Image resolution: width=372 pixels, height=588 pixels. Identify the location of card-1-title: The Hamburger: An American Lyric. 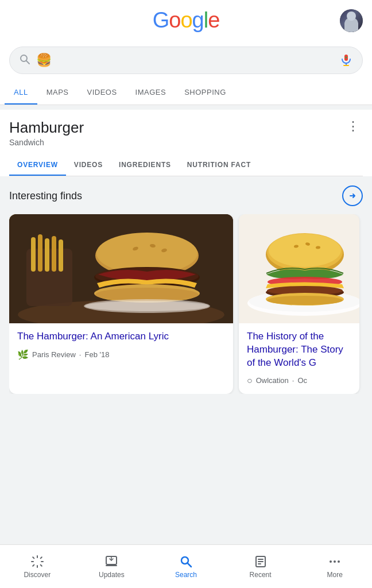
(121, 336).